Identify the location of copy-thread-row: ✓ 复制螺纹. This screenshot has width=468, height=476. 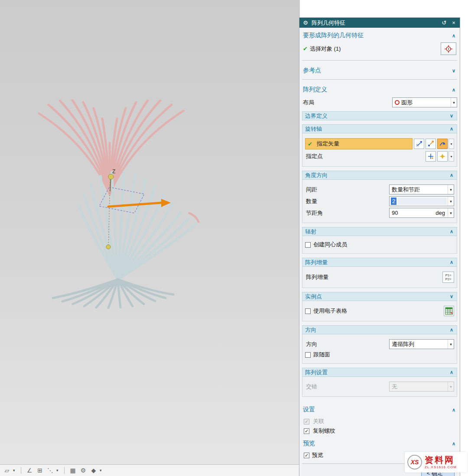
(380, 431).